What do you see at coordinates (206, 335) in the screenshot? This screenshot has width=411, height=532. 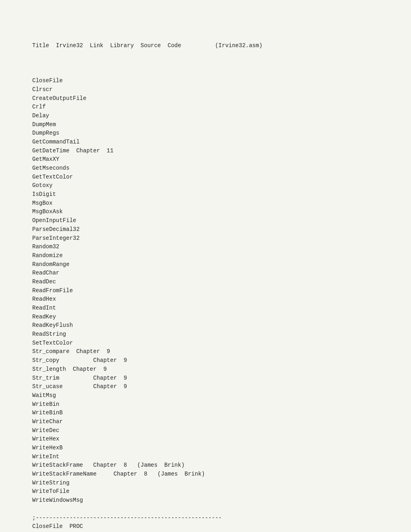 I see `code-line: ReadString` at bounding box center [206, 335].